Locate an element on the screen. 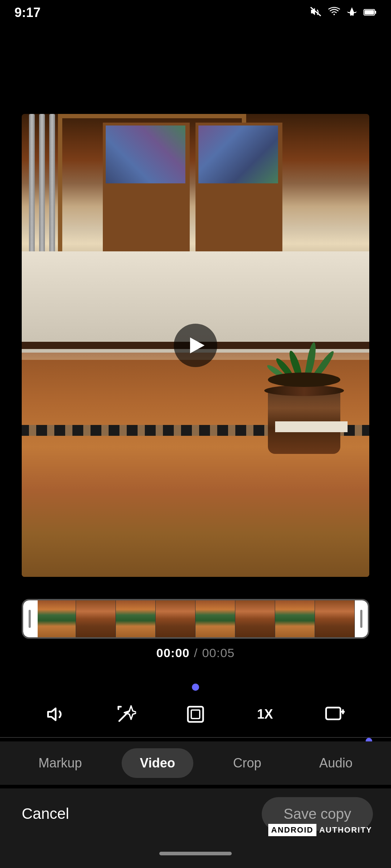 This screenshot has width=391, height=868. timeline-section: 00:00 / 00:05 is located at coordinates (196, 629).